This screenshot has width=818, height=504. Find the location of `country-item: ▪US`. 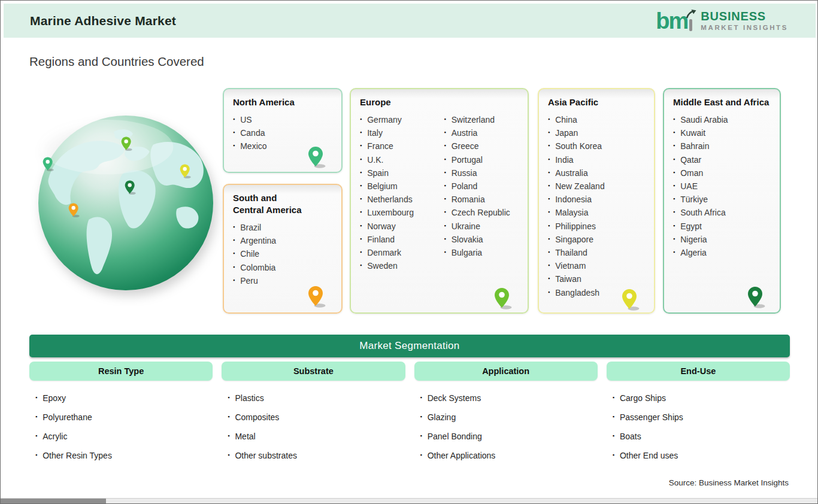

country-item: ▪US is located at coordinates (283, 120).